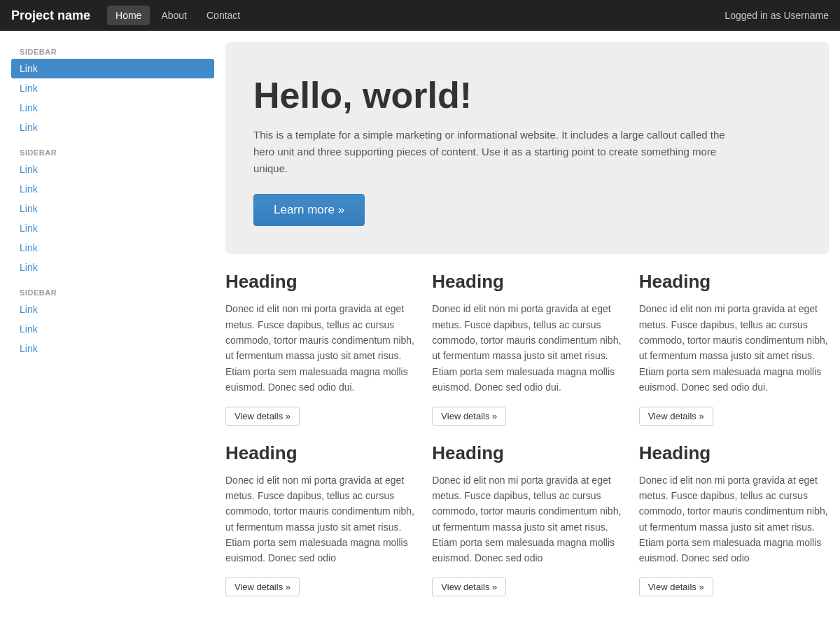  What do you see at coordinates (321, 454) in the screenshot?
I see `card-heading-3: Heading` at bounding box center [321, 454].